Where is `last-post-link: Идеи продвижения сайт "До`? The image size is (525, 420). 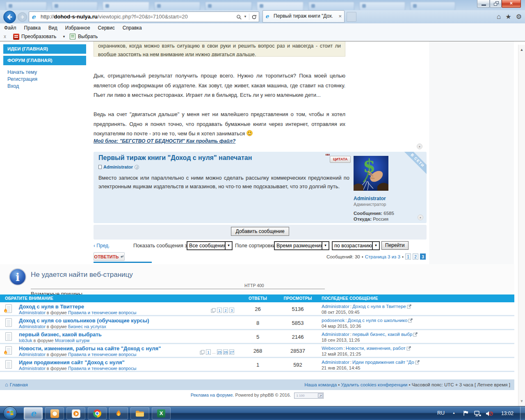 last-post-link: Идеи продвижения сайт "До is located at coordinates (383, 362).